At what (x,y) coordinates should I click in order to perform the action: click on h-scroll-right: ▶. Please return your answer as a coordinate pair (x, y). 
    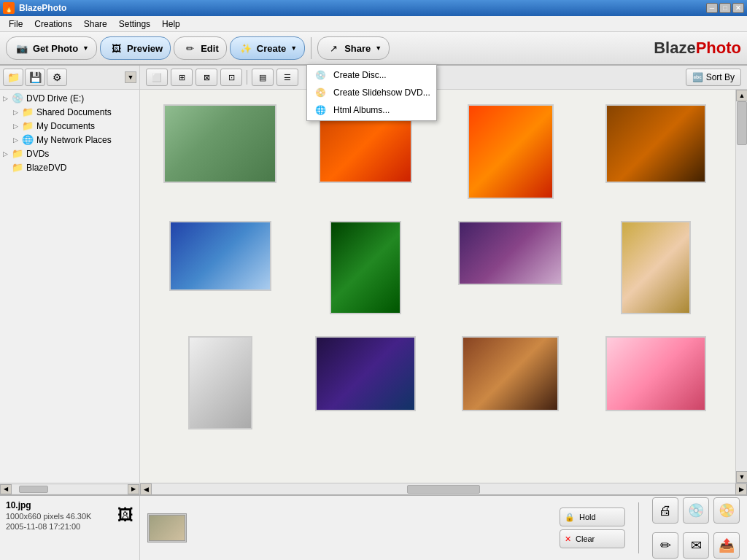
    Looking at the image, I should click on (741, 489).